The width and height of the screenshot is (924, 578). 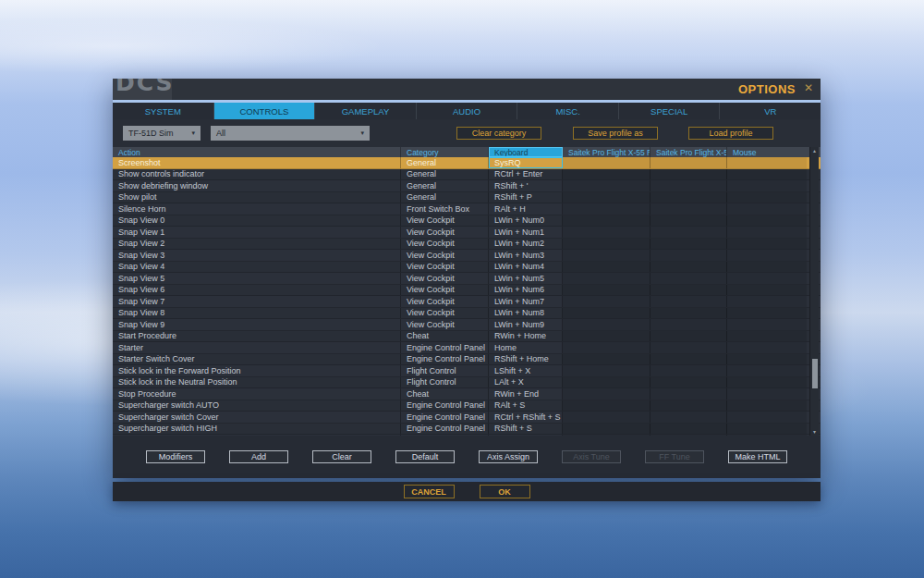 I want to click on load-profile-button: Load profile, so click(x=731, y=133).